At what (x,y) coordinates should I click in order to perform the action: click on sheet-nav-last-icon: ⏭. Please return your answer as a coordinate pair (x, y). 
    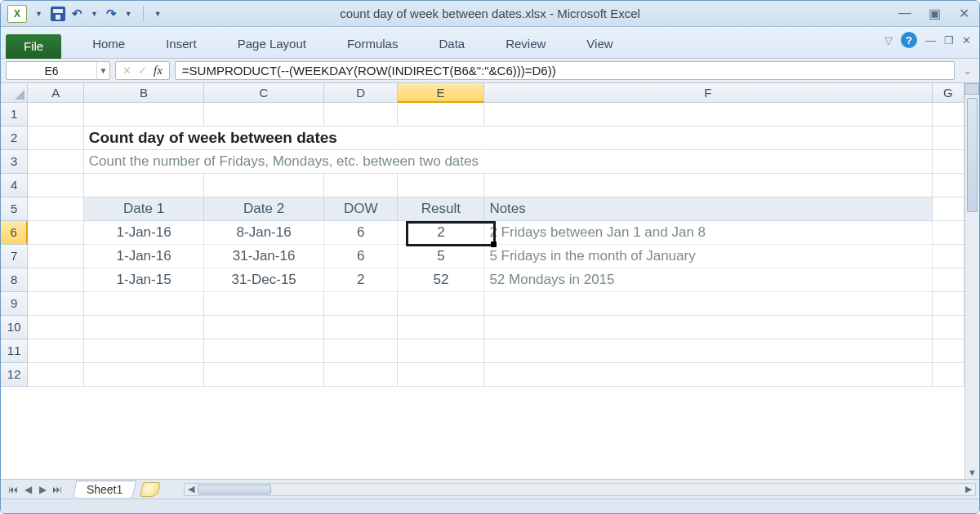
    Looking at the image, I should click on (57, 490).